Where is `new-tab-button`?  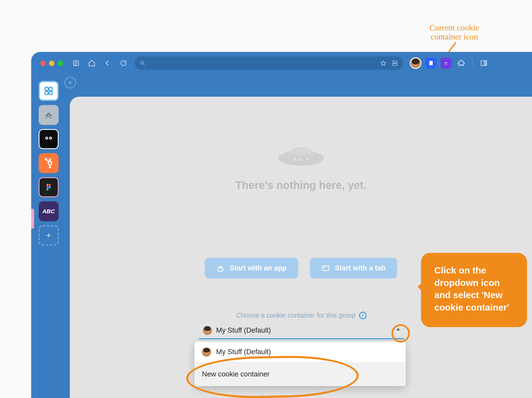 new-tab-button is located at coordinates (70, 83).